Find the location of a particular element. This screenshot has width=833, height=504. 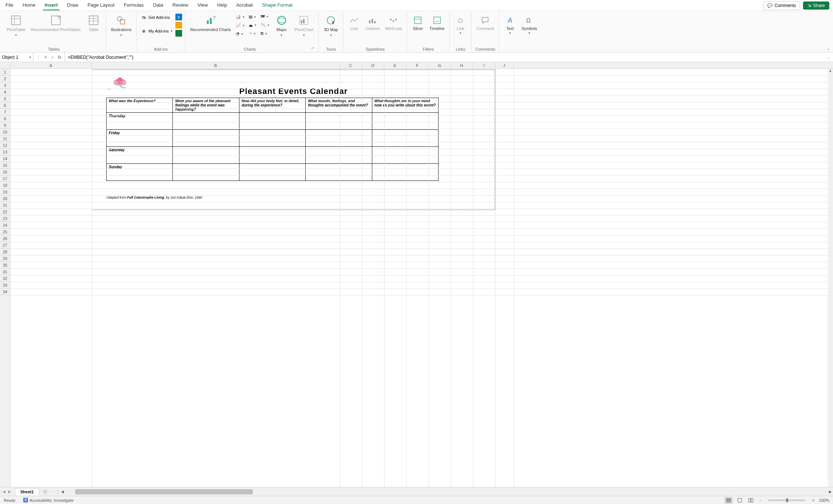

row-header: 6 is located at coordinates (5, 105).